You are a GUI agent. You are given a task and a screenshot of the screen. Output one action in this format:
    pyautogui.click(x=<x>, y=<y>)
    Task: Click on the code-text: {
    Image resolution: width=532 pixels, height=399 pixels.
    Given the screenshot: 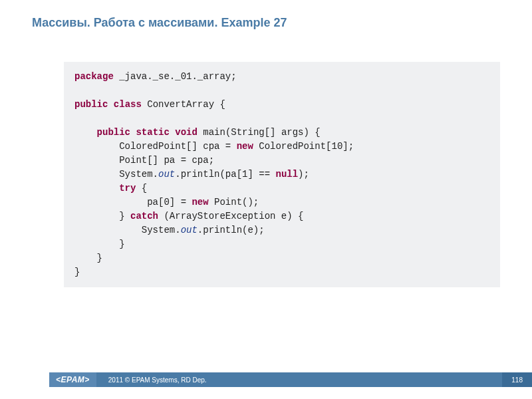 What is the action you would take?
    pyautogui.click(x=141, y=188)
    